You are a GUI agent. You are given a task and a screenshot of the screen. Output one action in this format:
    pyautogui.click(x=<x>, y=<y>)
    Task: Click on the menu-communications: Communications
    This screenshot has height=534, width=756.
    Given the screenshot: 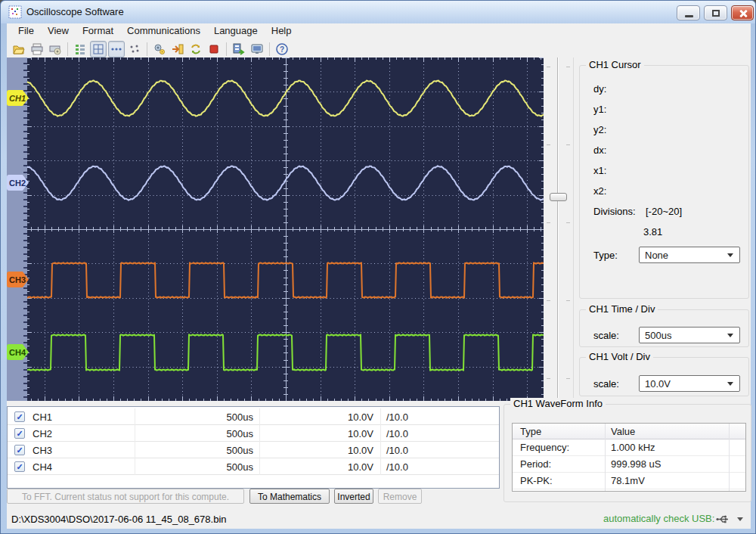 What is the action you would take?
    pyautogui.click(x=163, y=32)
    